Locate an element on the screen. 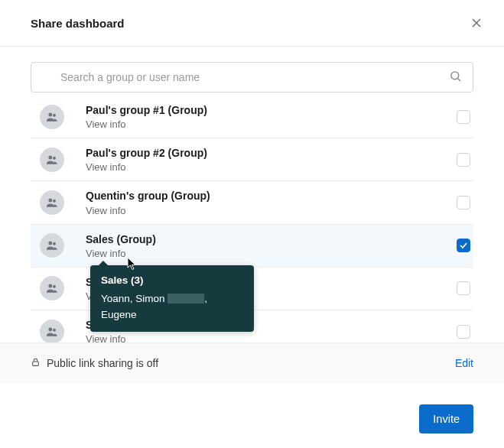  group-members-tooltip: Sales (3) Yoann, Simon , Eugene is located at coordinates (172, 298).